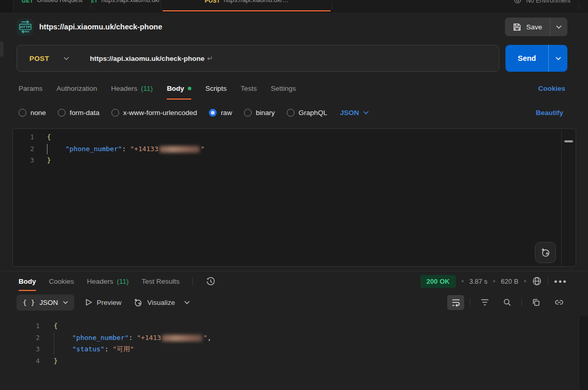 This screenshot has height=390, width=588. I want to click on response-tools, so click(508, 302).